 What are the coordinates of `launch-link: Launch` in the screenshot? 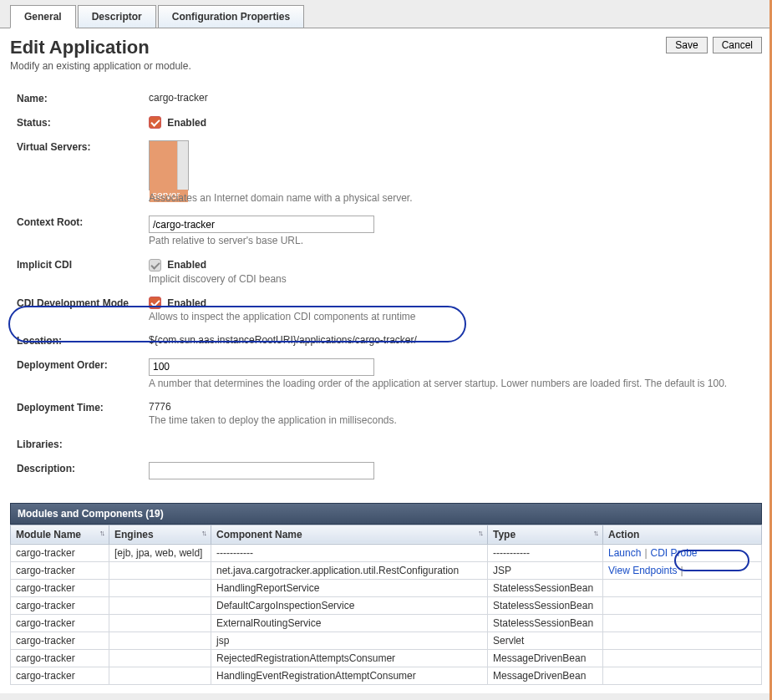 It's located at (625, 553).